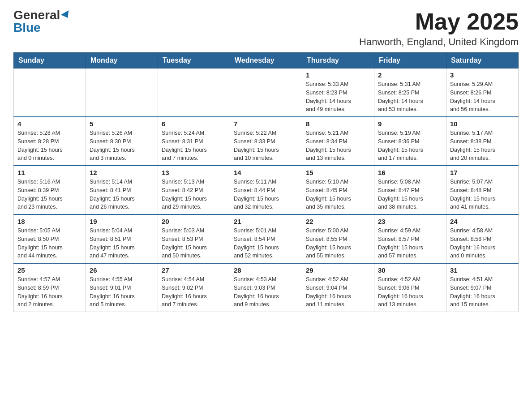 The width and height of the screenshot is (532, 411). Describe the element at coordinates (194, 244) in the screenshot. I see `day-info: Sunrise: 5:03 AM Sunset: 8:53 PM Dayligh…` at that location.